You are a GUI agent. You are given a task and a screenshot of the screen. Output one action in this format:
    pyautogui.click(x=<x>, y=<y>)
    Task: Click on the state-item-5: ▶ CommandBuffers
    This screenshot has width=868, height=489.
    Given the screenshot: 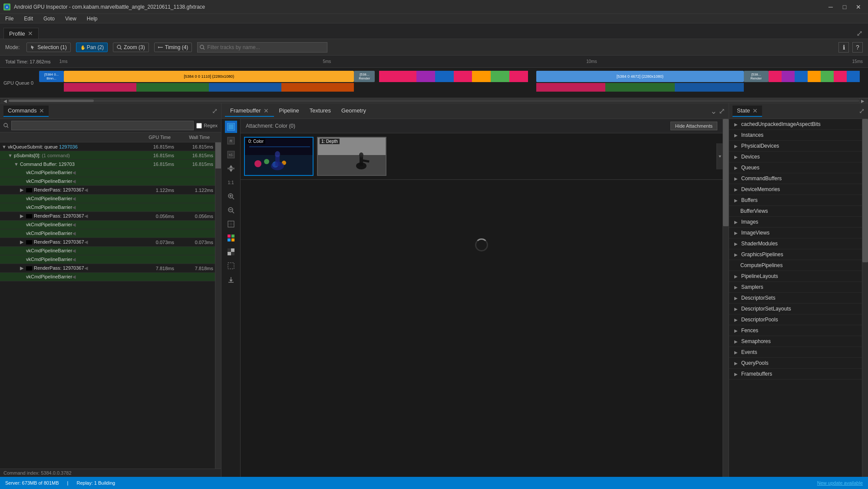 What is the action you would take?
    pyautogui.click(x=795, y=179)
    